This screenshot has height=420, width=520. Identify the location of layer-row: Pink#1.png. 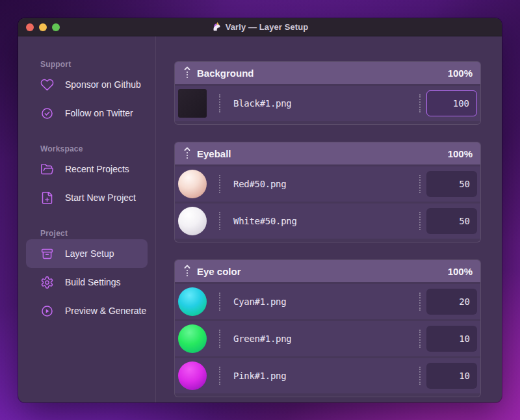
(328, 376).